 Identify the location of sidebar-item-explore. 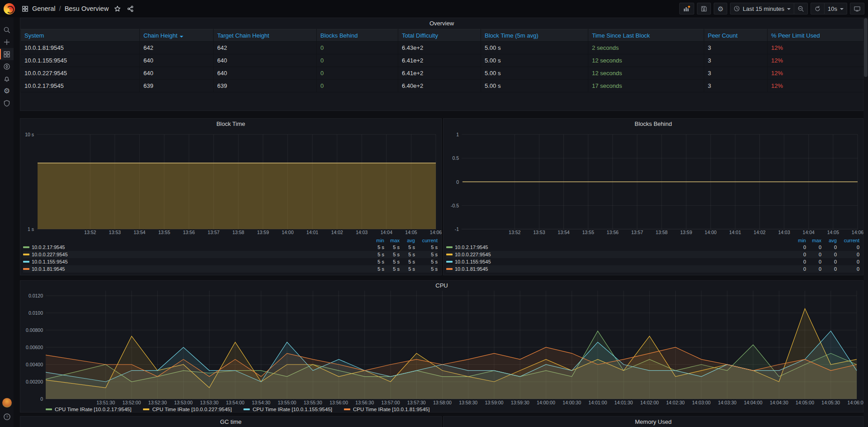
(7, 66).